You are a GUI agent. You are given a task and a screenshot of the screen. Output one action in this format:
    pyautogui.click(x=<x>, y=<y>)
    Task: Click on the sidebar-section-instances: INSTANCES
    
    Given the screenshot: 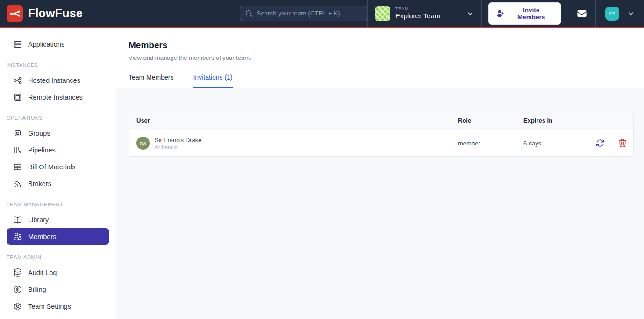 What is the action you would take?
    pyautogui.click(x=58, y=65)
    